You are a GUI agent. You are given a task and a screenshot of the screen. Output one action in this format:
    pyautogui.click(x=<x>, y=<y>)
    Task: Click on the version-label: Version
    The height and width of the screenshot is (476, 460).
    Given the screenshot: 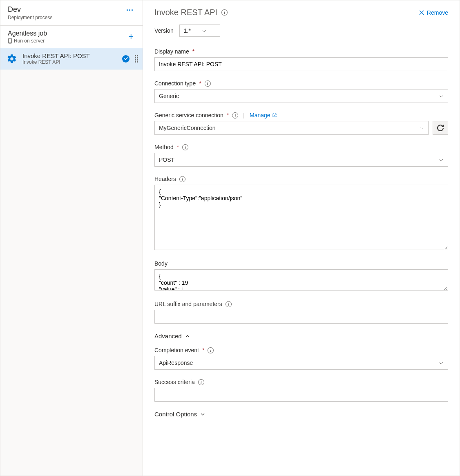 What is the action you would take?
    pyautogui.click(x=164, y=31)
    